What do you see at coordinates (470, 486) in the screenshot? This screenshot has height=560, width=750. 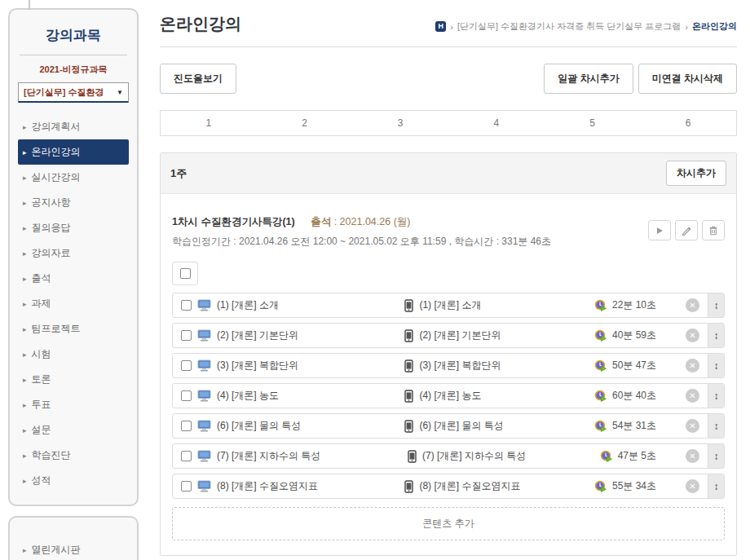 I see `mobile-content-title: (8) [개론] 수질오염지표` at bounding box center [470, 486].